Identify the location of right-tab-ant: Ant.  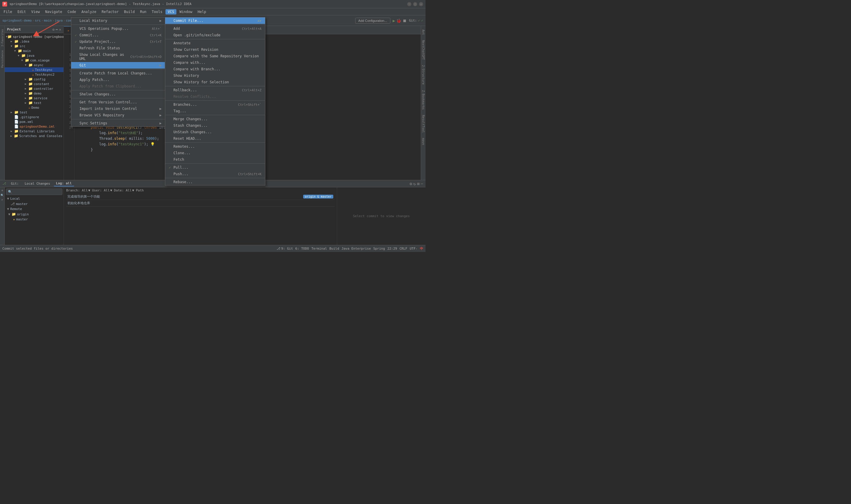
(423, 32).